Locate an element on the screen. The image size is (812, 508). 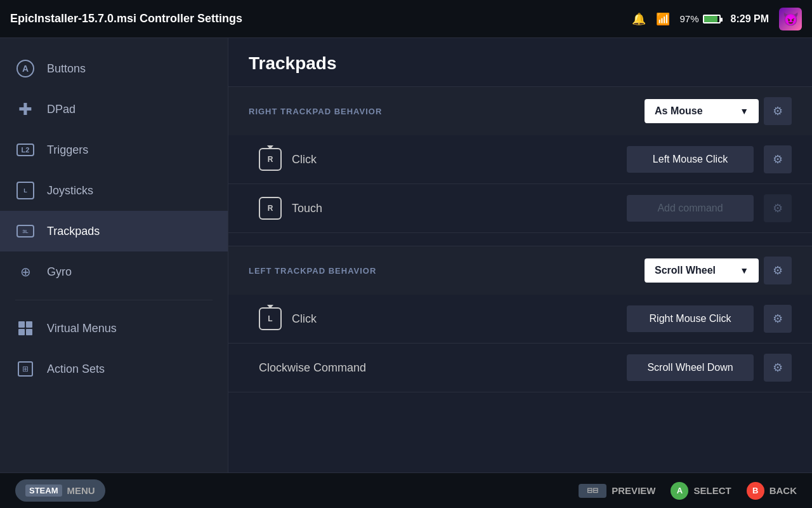
gyro-icon: ⊕ is located at coordinates (25, 272).